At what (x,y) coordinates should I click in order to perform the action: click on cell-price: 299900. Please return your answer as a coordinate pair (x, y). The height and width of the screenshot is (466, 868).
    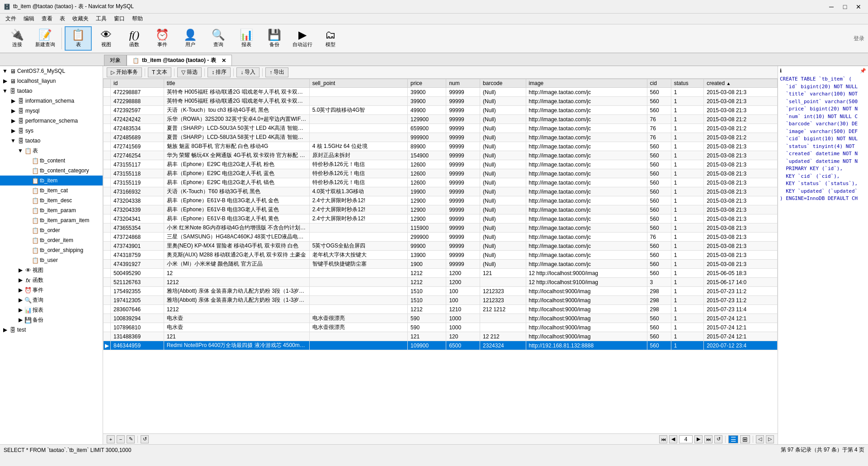
    Looking at the image, I should click on (427, 237).